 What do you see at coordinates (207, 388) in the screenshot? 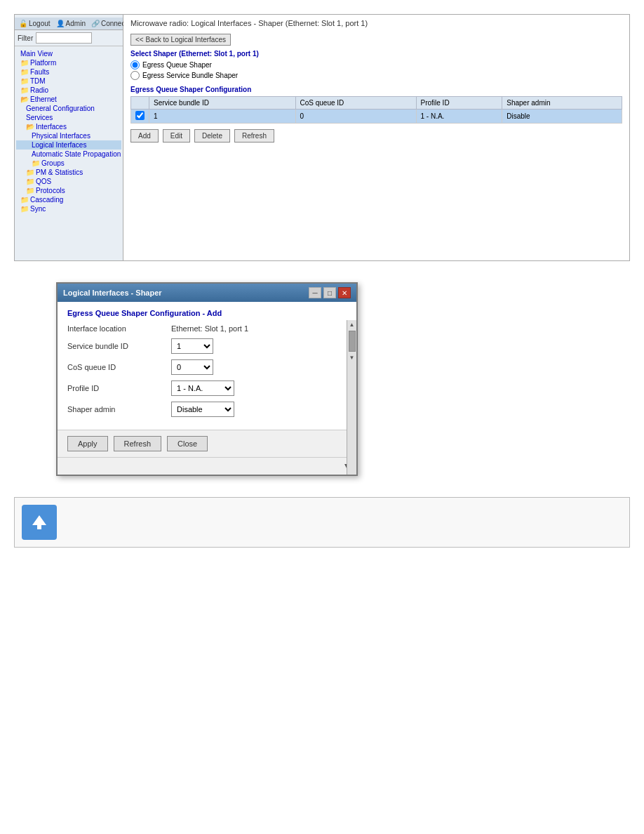
I see `profile-id-row: Profile ID 1 - N.A.` at bounding box center [207, 388].